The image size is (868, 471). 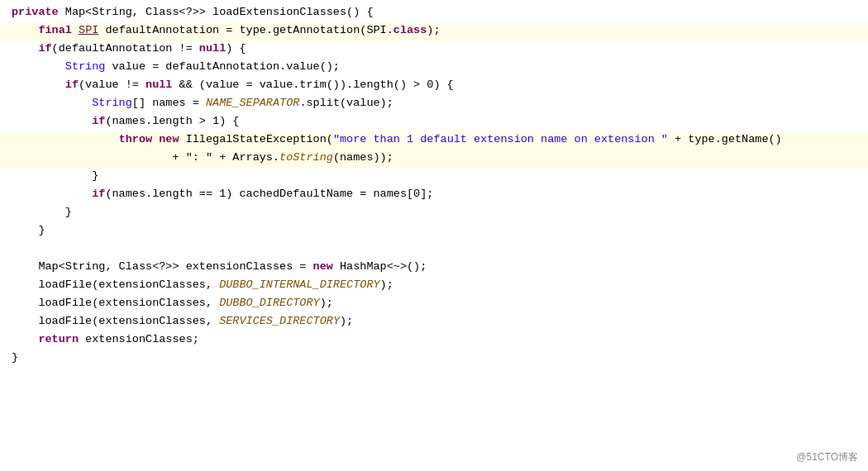 What do you see at coordinates (434, 48) in the screenshot?
I see `line-content: if(defaultAnnotation != null) {` at bounding box center [434, 48].